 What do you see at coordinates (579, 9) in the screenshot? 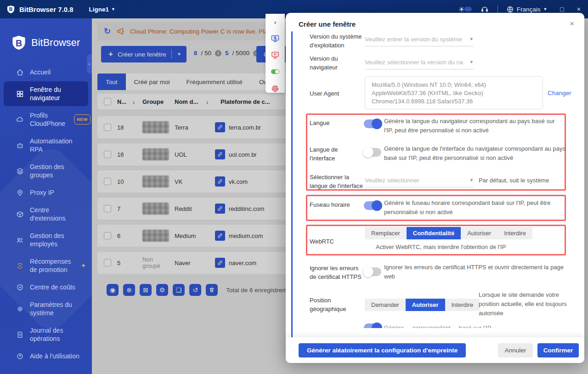
I see `close-button: ×` at bounding box center [579, 9].